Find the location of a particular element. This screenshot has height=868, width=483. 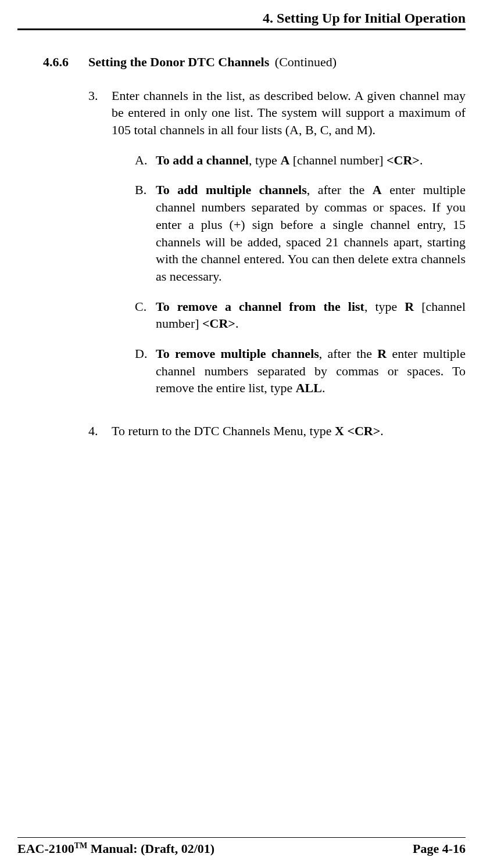

substep-c: C. To remove a channel from the list, ty… is located at coordinates (300, 315).